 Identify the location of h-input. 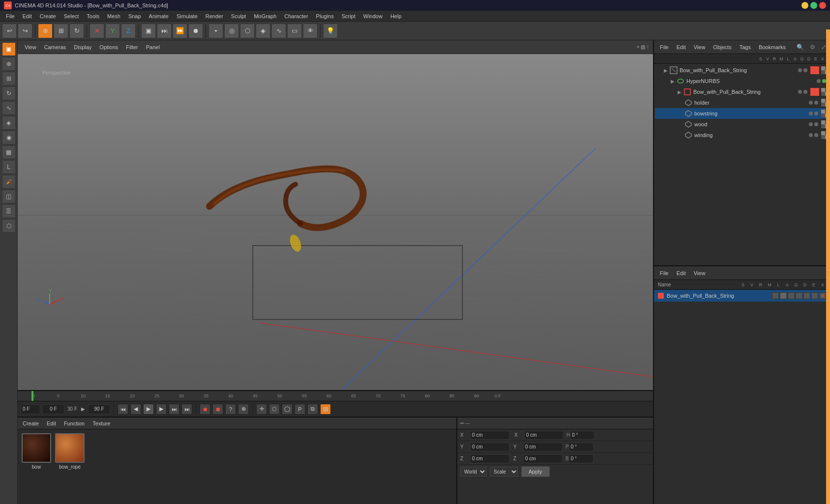
(582, 435).